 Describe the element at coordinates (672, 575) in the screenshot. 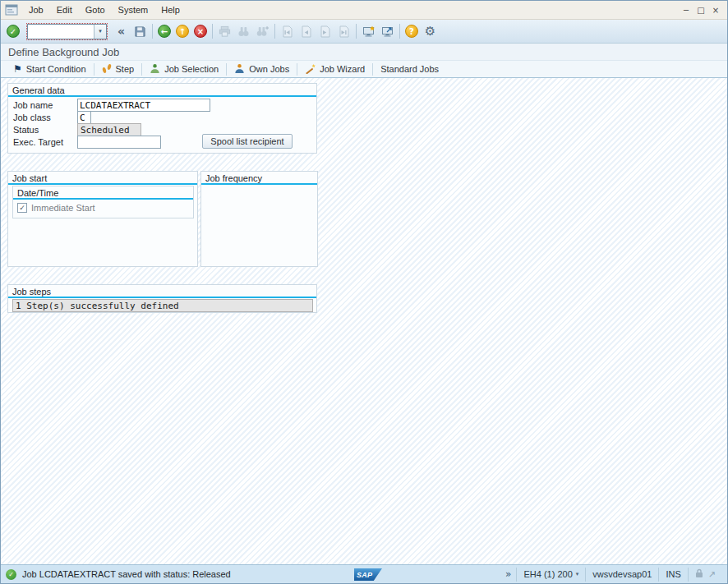

I see `insert-mode-field: INS` at that location.